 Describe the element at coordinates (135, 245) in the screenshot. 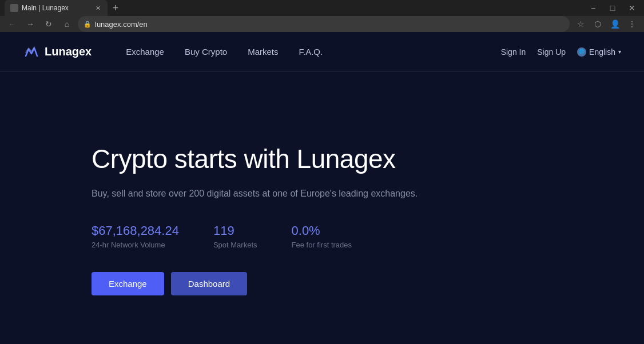

I see `stat-volume-label: 24-hr Network Volume` at that location.